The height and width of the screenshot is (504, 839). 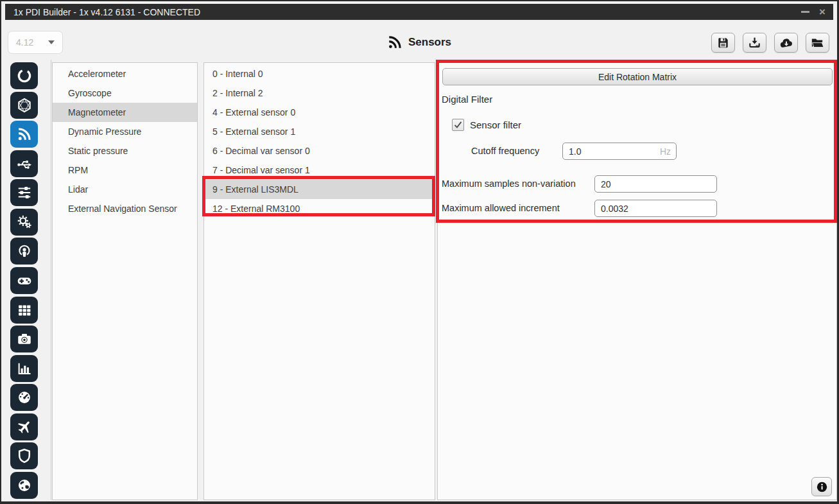 What do you see at coordinates (822, 12) in the screenshot?
I see `close-icon: ×` at bounding box center [822, 12].